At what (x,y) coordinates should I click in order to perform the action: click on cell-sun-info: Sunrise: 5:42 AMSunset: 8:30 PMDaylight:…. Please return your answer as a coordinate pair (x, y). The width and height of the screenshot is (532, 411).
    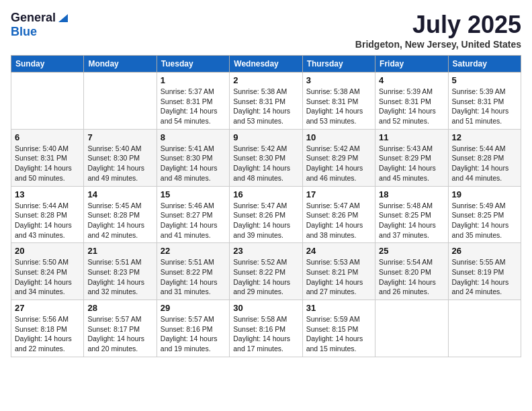
    Looking at the image, I should click on (266, 164).